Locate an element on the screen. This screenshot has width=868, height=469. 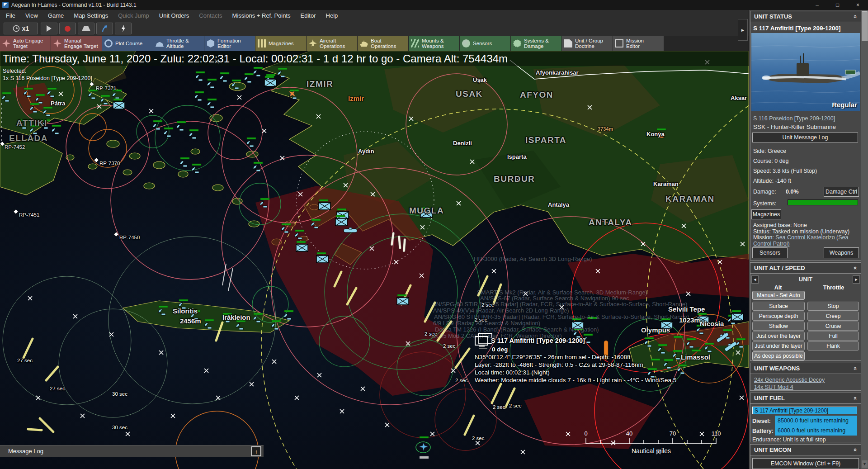
record-icon is located at coordinates (68, 29).